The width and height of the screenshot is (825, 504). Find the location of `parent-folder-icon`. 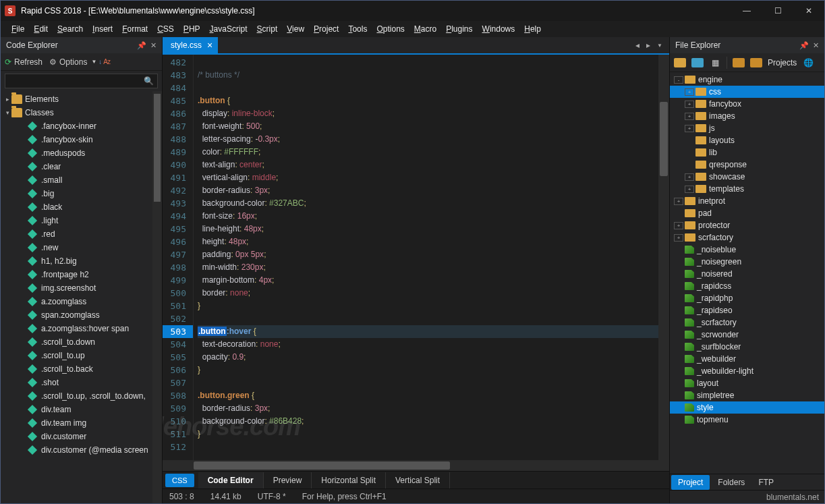

parent-folder-icon is located at coordinates (756, 63).